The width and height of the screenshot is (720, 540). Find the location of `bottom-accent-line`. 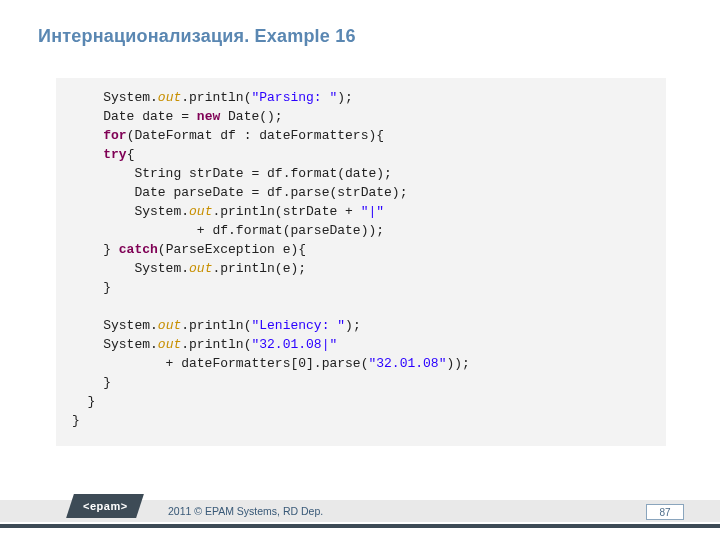

bottom-accent-line is located at coordinates (360, 526).